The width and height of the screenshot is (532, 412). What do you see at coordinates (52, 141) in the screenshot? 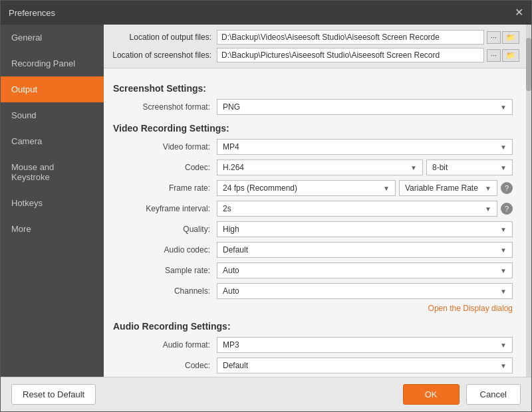
I see `sidebar-item-camera: Camera` at bounding box center [52, 141].